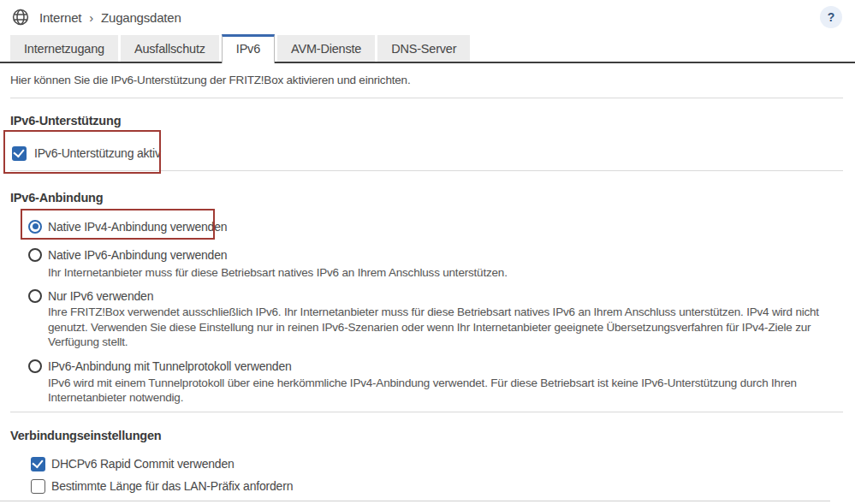 This screenshot has height=504, width=855. What do you see at coordinates (172, 486) in the screenshot?
I see `lan-prefix-length-label: Bestimmte Länge für das LAN-Präfix anfor…` at bounding box center [172, 486].